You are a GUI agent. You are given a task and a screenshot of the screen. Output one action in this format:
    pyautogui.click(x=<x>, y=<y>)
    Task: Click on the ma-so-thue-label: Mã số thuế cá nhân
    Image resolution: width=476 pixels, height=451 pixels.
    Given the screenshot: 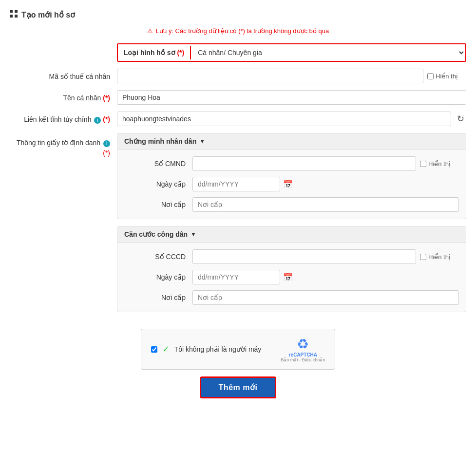 What is the action you would take?
    pyautogui.click(x=63, y=75)
    